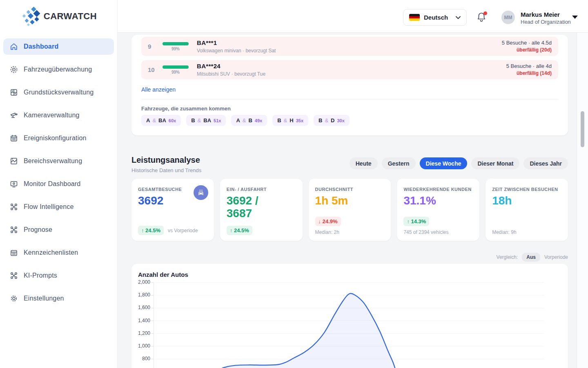 Image resolution: width=588 pixels, height=368 pixels. What do you see at coordinates (59, 92) in the screenshot?
I see `sidebar-item-grundstuecksverwaltung: Grundstücksverwaltung` at bounding box center [59, 92].